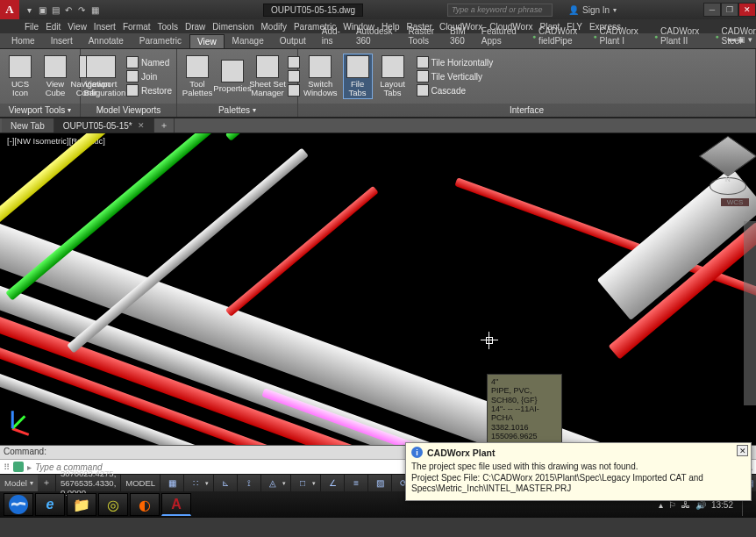  What do you see at coordinates (574, 11) in the screenshot?
I see `user-icon: 👤` at bounding box center [574, 11].